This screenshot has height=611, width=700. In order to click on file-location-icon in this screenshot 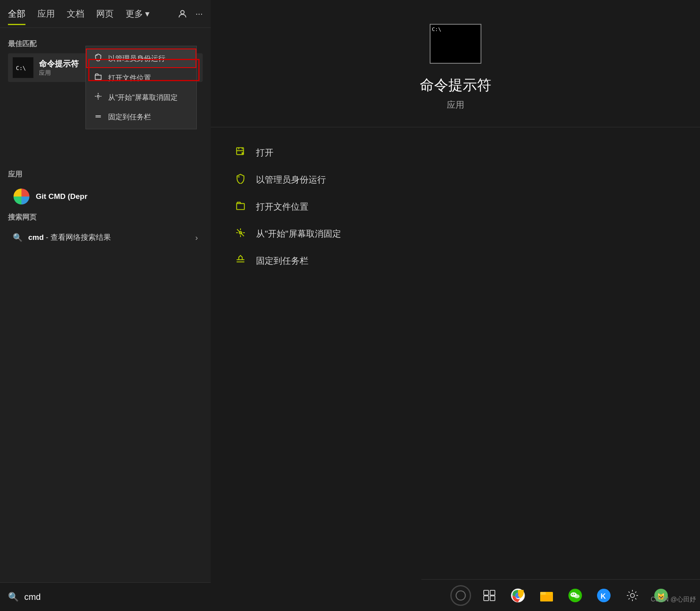, I will do `click(240, 207)`.